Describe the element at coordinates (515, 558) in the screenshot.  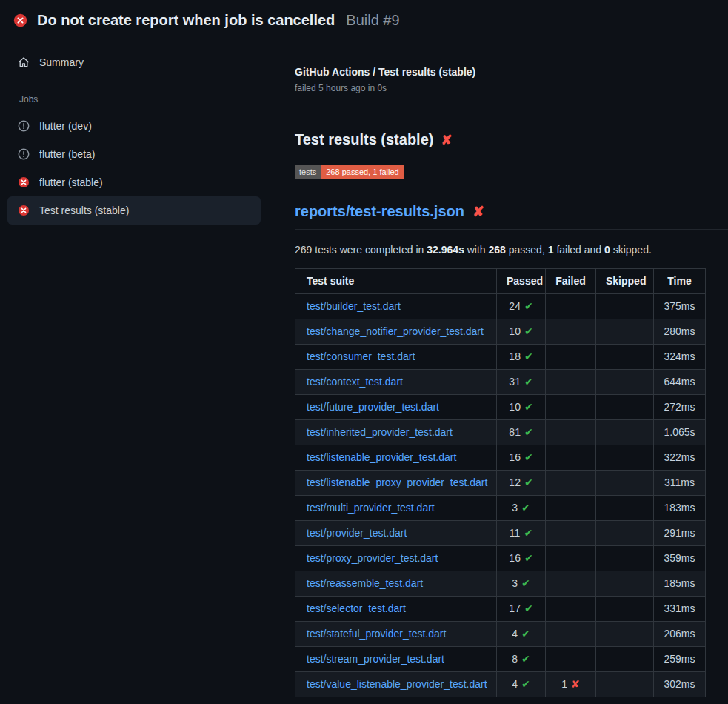
I see `passed-value: 16` at that location.